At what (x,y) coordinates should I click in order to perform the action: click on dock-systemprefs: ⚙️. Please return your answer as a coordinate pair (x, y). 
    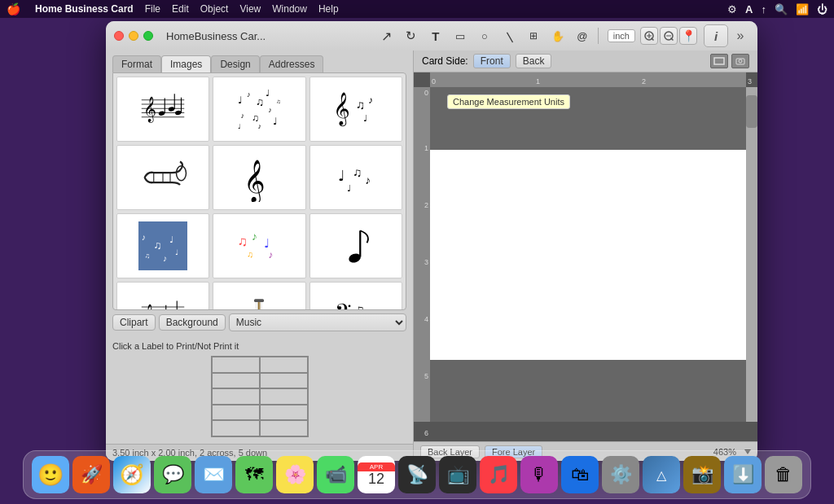
    Looking at the image, I should click on (621, 475).